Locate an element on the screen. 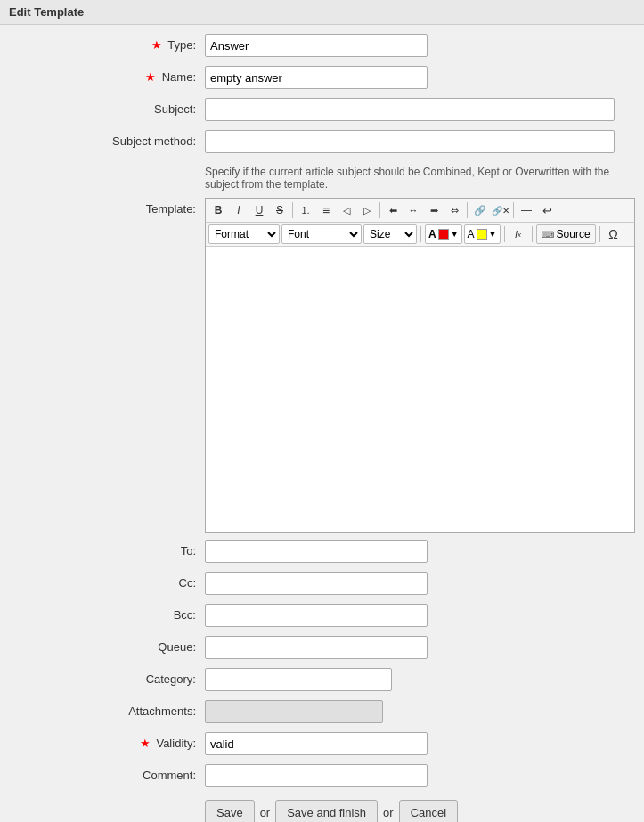 Image resolution: width=644 pixels, height=822 pixels. strikethrough-button: S is located at coordinates (280, 210).